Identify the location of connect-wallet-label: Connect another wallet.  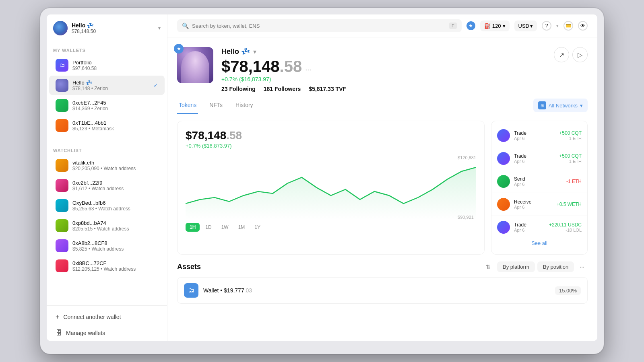
(92, 317).